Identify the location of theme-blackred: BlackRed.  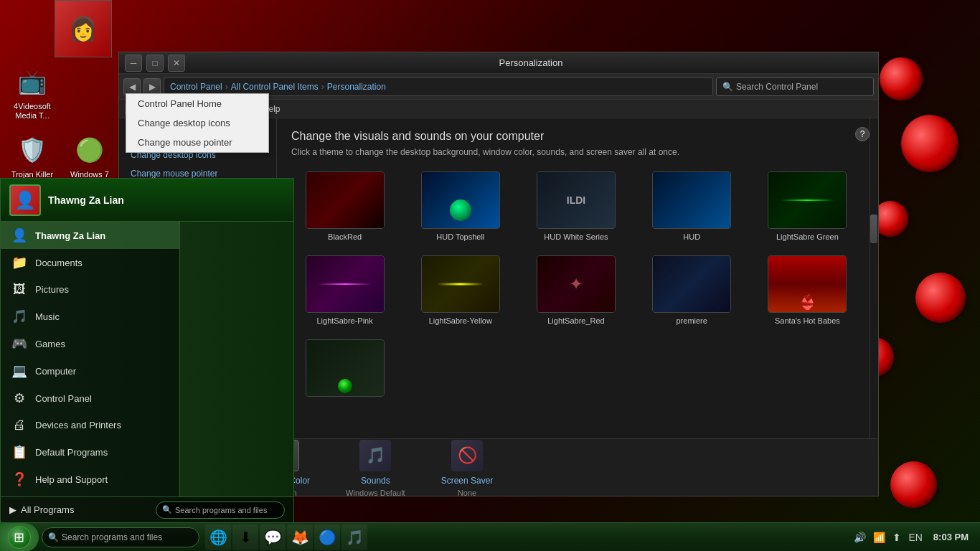
(344, 207).